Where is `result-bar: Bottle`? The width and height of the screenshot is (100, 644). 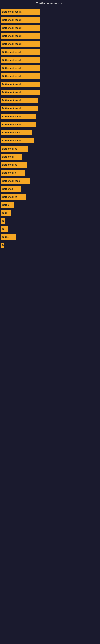 result-bar: Bottle is located at coordinates (7, 205).